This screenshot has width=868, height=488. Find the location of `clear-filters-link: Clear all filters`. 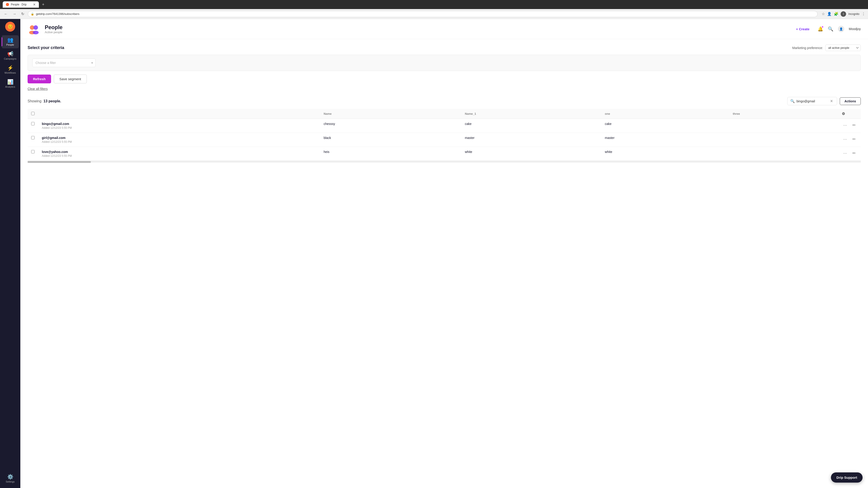

clear-filters-link: Clear all filters is located at coordinates (38, 89).